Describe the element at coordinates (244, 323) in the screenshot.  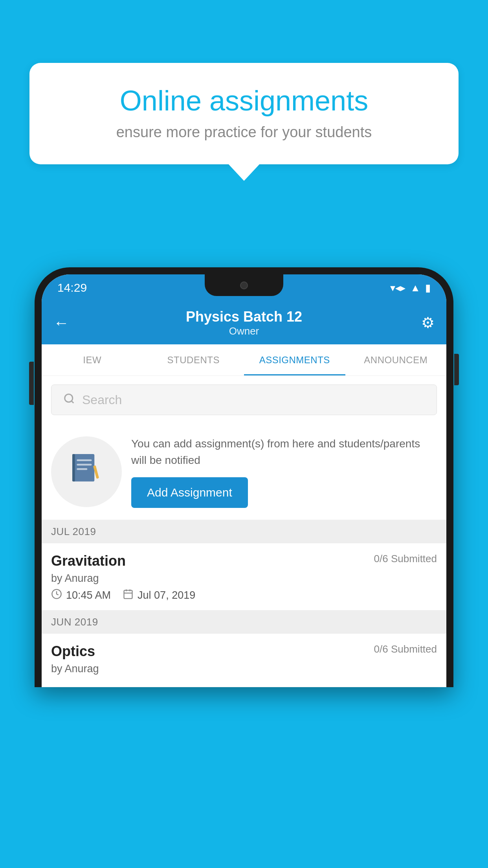
I see `app-bar: ← Physics Batch 12 Owner ⚙` at that location.